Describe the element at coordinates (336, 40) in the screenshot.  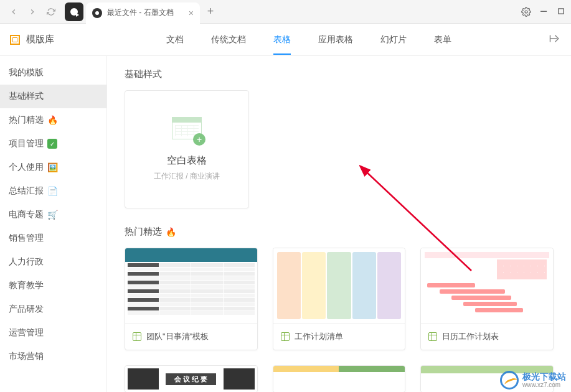
I see `tab-app-sheets: 应用表格` at that location.